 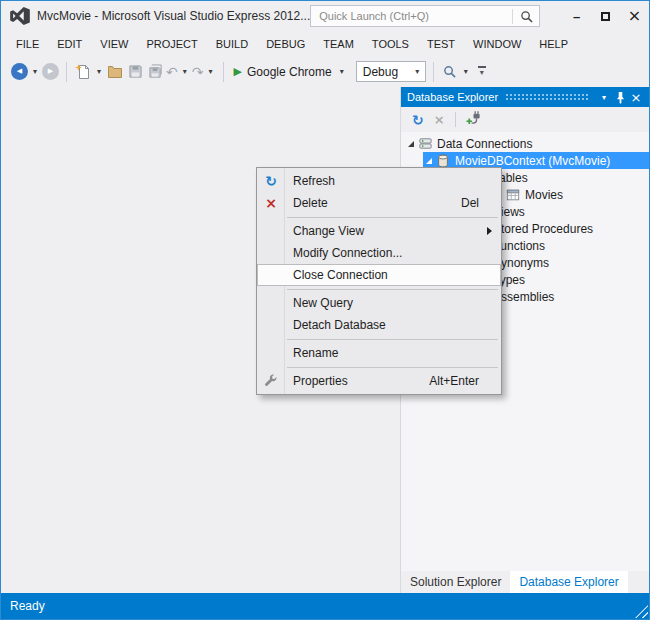 What do you see at coordinates (456, 582) in the screenshot?
I see `tab-solution-explorer: Solution Explorer` at bounding box center [456, 582].